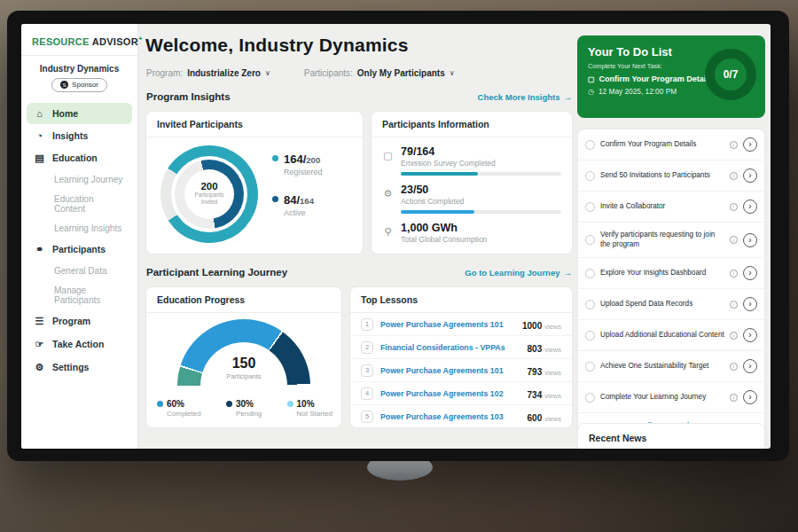 The width and height of the screenshot is (798, 532). Describe the element at coordinates (472, 183) in the screenshot. I see `participants-information-card: Participants Information ▢ 79/164 Emissi…` at that location.